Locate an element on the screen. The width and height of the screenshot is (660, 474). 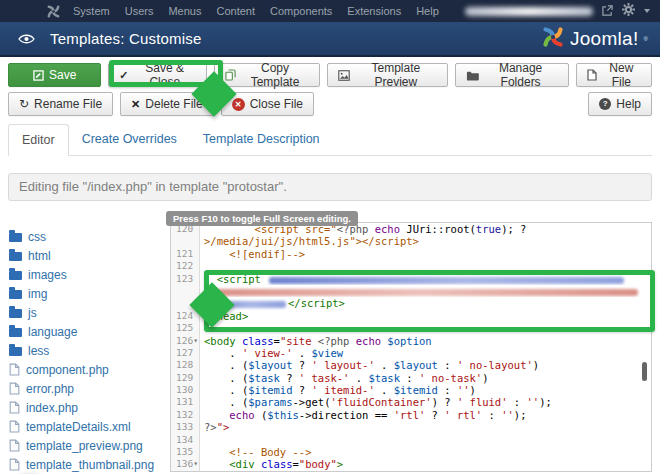
menu-item-components: Components is located at coordinates (301, 11).